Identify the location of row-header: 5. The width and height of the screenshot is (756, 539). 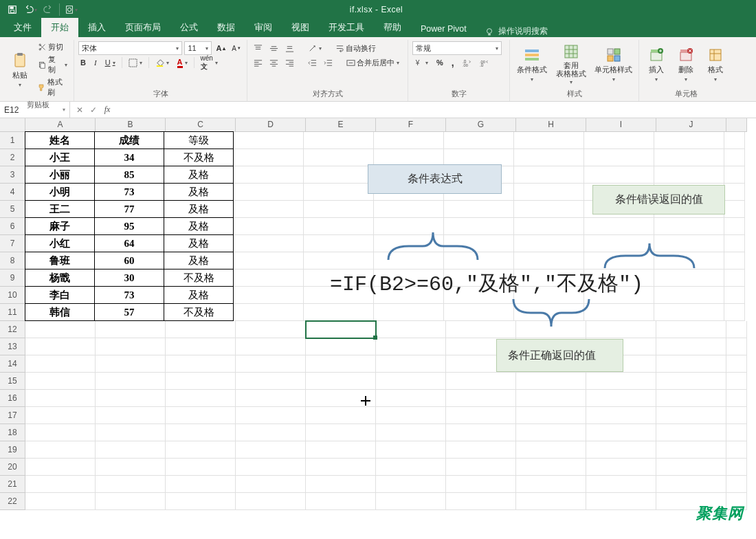
(12, 209).